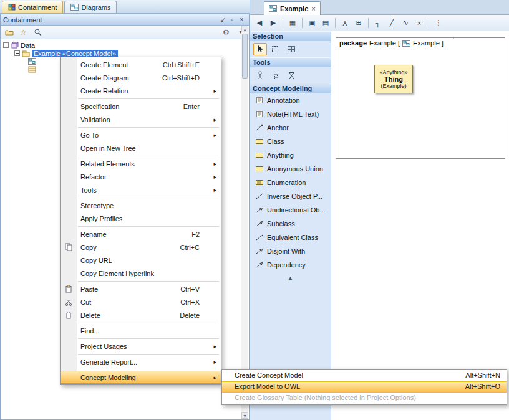 Image resolution: width=509 pixels, height=420 pixels. What do you see at coordinates (9, 32) in the screenshot?
I see `open-button` at bounding box center [9, 32].